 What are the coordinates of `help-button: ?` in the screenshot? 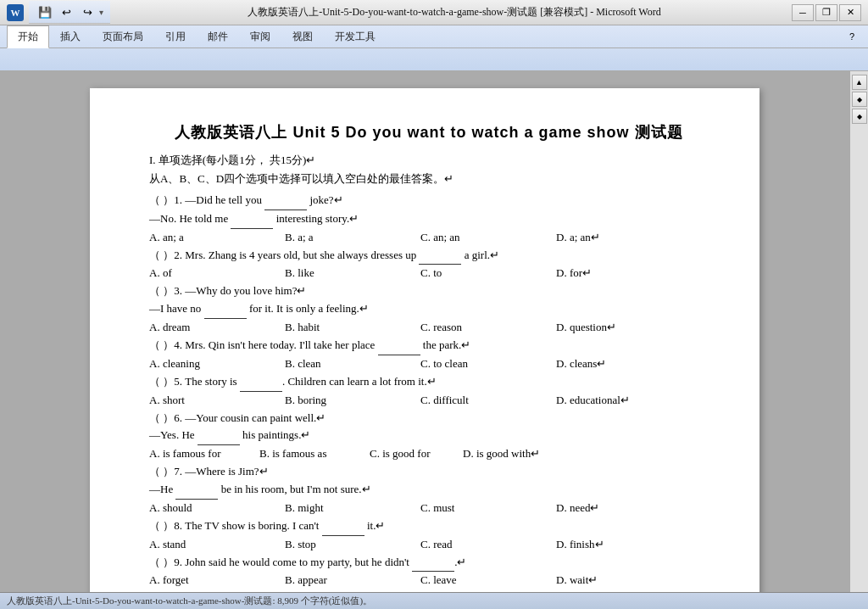 It's located at (852, 36).